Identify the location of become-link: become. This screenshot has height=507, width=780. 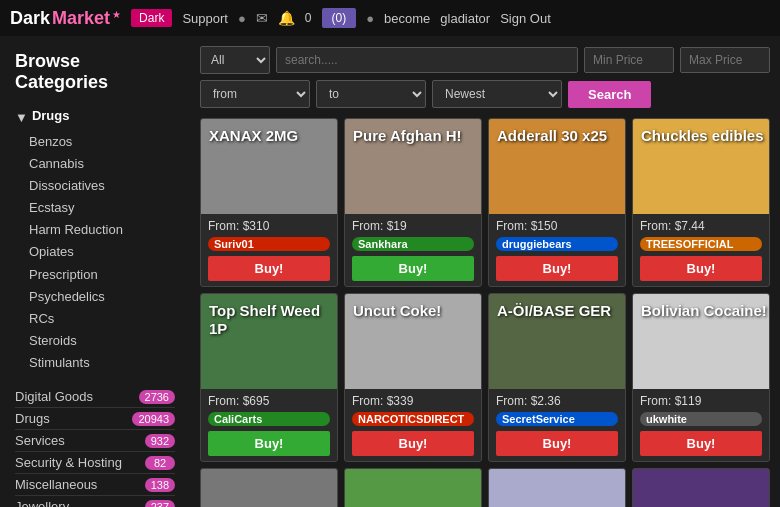
(407, 18).